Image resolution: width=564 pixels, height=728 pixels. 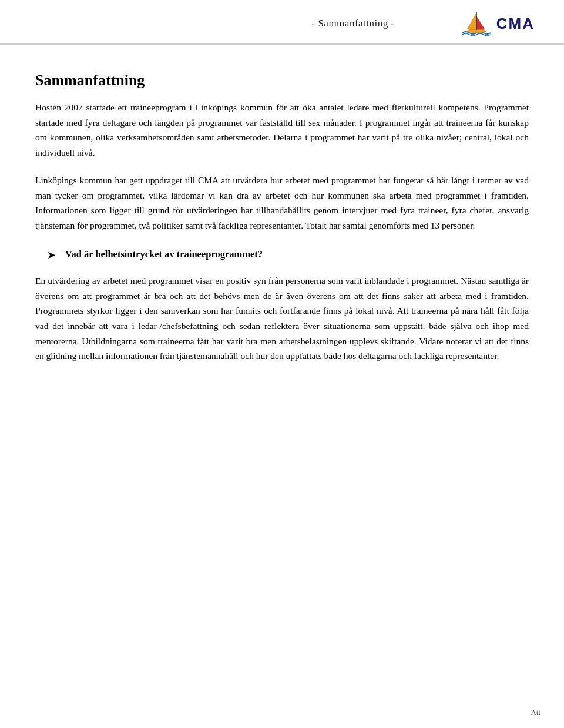 What do you see at coordinates (498, 24) in the screenshot?
I see `logo-area: CMA` at bounding box center [498, 24].